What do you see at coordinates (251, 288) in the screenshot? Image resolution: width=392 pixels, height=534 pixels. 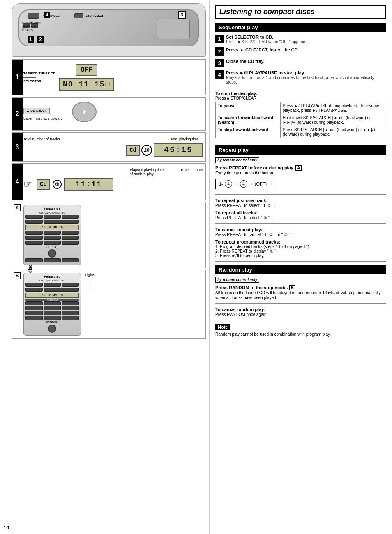 I see `random-intro-bold: Press RANDOM in the stop mode.` at bounding box center [251, 288].